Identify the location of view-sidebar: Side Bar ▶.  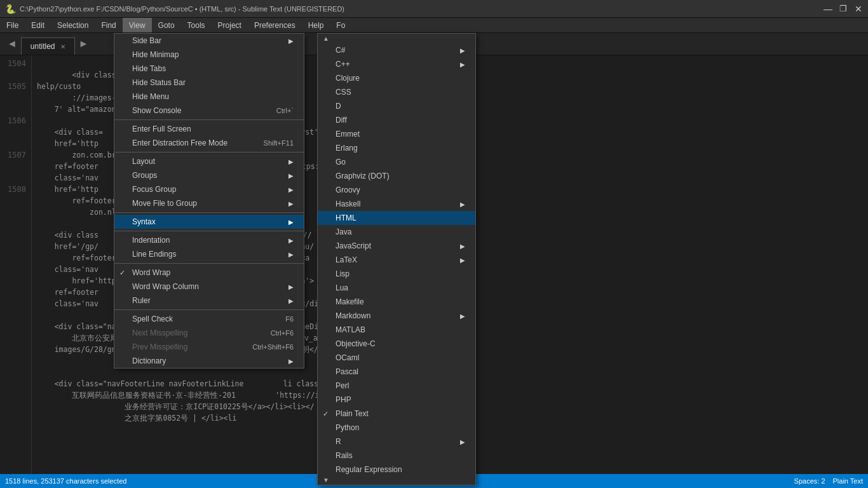
(209, 41).